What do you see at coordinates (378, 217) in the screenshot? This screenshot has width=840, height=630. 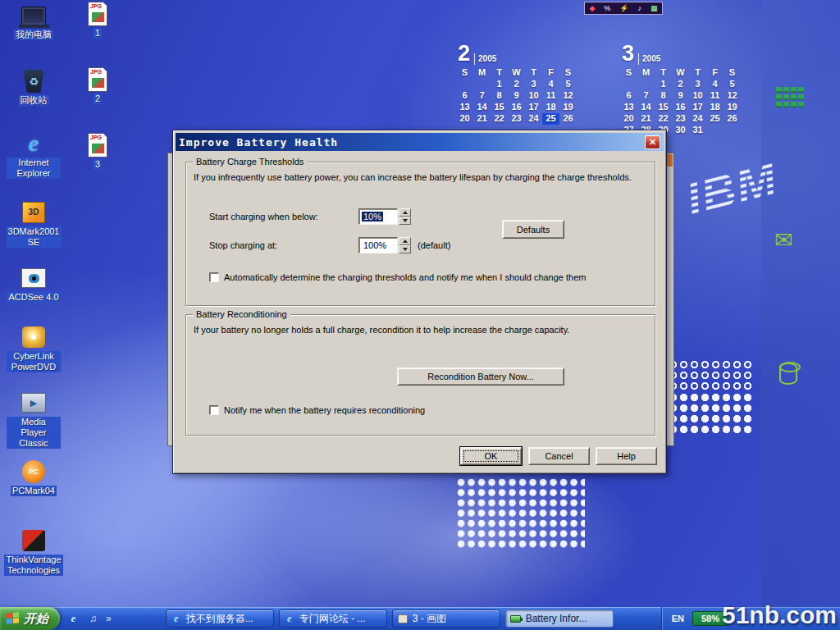 I see `start-charging-input: 10%` at bounding box center [378, 217].